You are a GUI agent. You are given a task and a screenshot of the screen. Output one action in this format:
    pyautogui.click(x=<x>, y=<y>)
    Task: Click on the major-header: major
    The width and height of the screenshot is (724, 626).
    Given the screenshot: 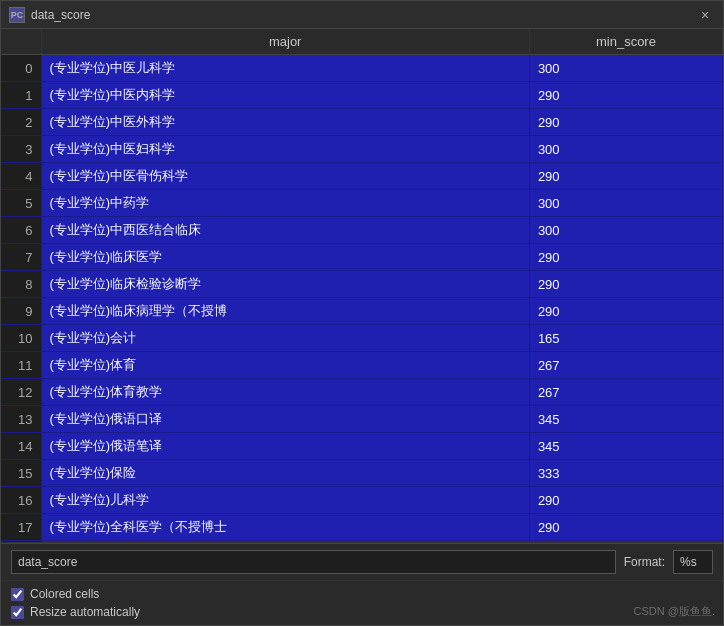 What is the action you would take?
    pyautogui.click(x=285, y=42)
    